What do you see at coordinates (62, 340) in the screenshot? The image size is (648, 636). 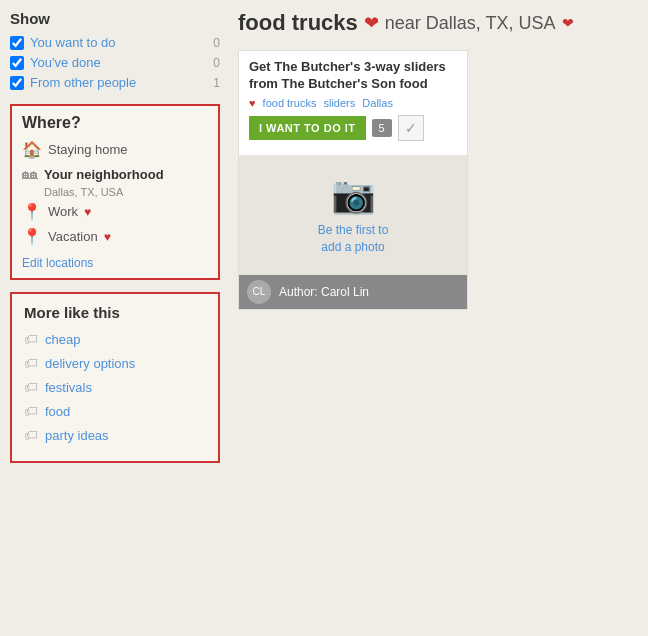 I see `tag-label-cheap: cheap` at bounding box center [62, 340].